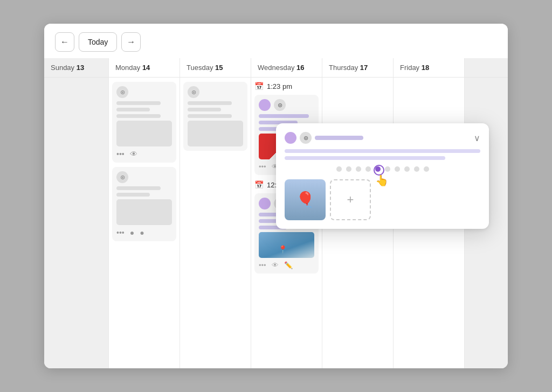 This screenshot has width=552, height=392. I want to click on popup-icons: ⊛, so click(324, 138).